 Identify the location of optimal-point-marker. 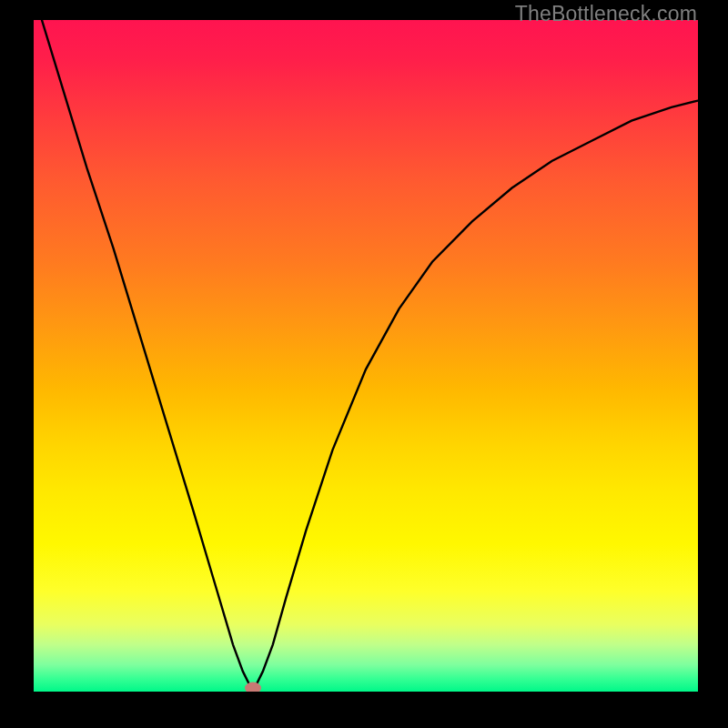
(253, 686).